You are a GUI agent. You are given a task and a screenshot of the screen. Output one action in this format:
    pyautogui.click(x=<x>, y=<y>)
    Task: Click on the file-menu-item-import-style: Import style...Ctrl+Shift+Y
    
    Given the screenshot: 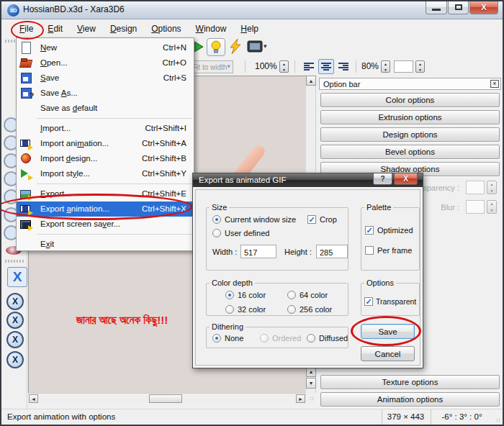 What is the action you would take?
    pyautogui.click(x=105, y=174)
    